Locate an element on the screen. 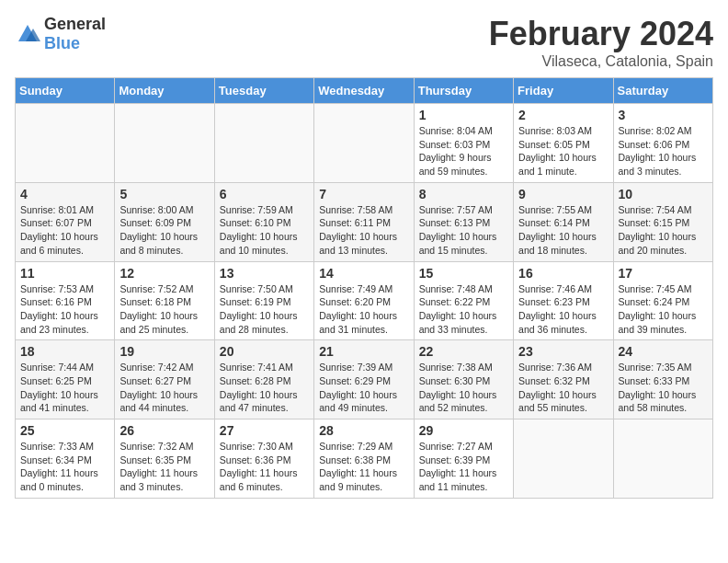 This screenshot has height=563, width=728. day-info: Sunrise: 8:02 AM Sunset: 6:06 PM Dayligh… is located at coordinates (664, 151).